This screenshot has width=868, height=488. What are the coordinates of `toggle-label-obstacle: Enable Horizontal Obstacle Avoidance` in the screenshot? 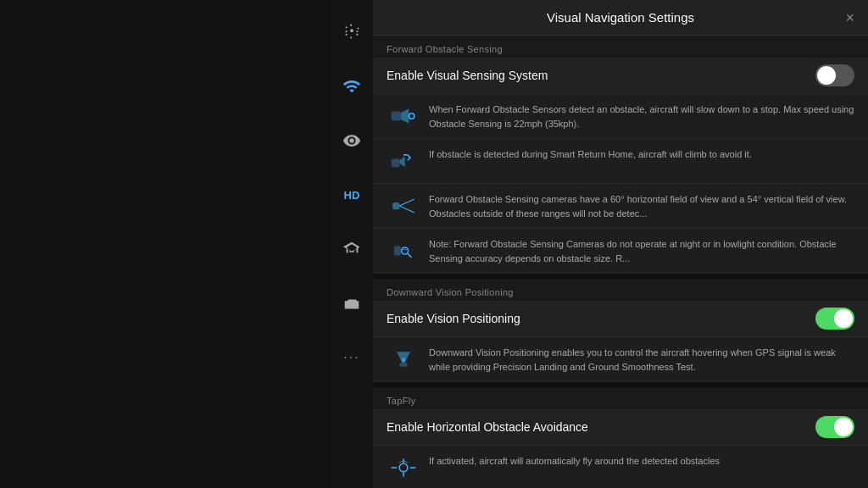 It's located at (487, 427).